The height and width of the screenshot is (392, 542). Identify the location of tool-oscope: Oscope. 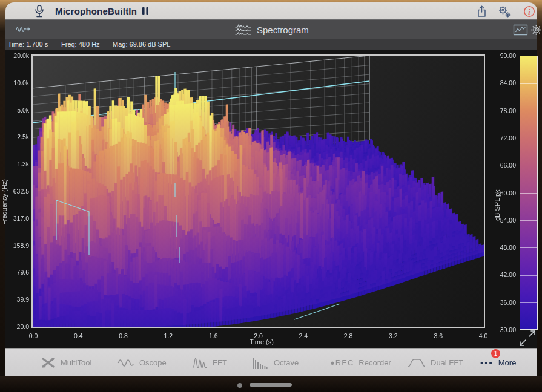
(142, 363).